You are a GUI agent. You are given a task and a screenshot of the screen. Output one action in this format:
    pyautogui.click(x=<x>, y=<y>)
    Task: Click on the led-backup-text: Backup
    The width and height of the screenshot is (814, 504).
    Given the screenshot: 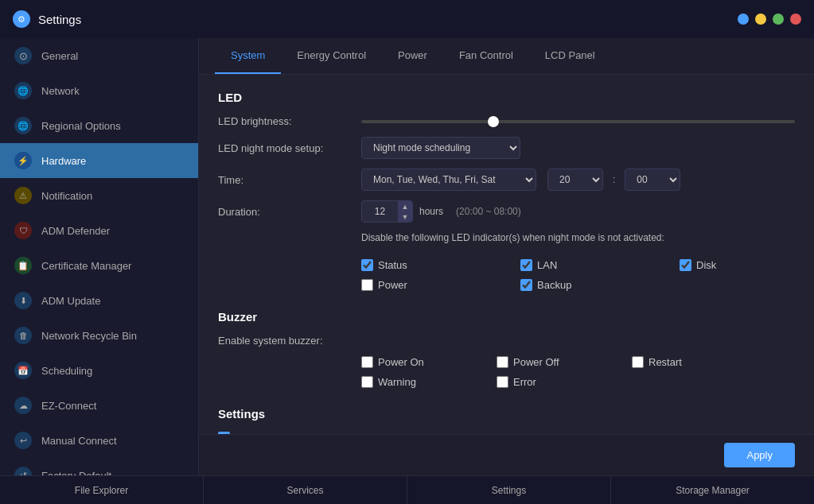 What is the action you would take?
    pyautogui.click(x=554, y=285)
    